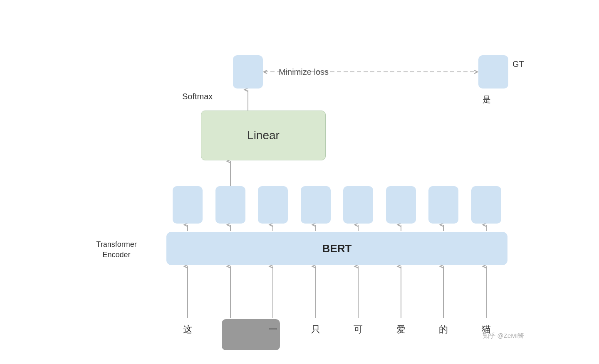 Image resolution: width=599 pixels, height=364 pixels. Describe the element at coordinates (248, 72) in the screenshot. I see `softmax-output-box` at that location.